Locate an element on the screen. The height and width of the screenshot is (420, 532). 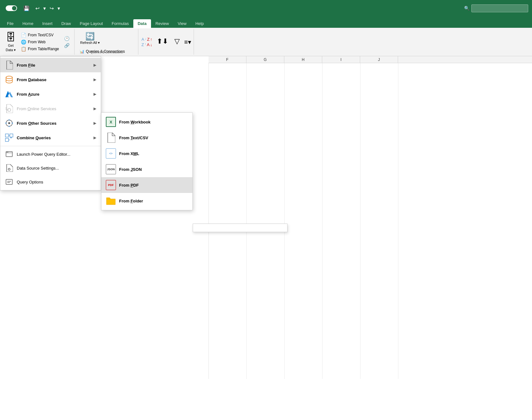
menu-item-from-database: From Database ▶ is located at coordinates (51, 80).